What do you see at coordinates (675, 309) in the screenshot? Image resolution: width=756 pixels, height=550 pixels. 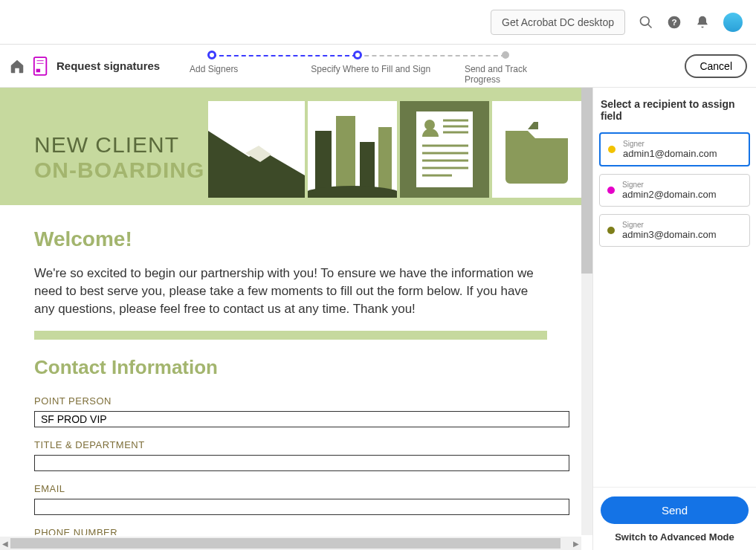 I see `recipients-list: Signeradmin1@domain.comSigneradmin2@doma…` at bounding box center [675, 309].